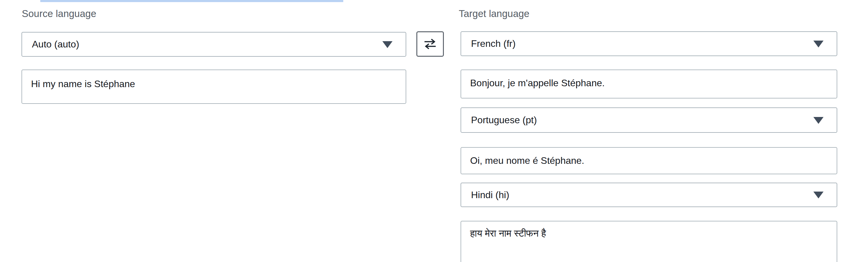  Describe the element at coordinates (504, 120) in the screenshot. I see `target-language-selected-value: Portuguese (pt)` at that location.